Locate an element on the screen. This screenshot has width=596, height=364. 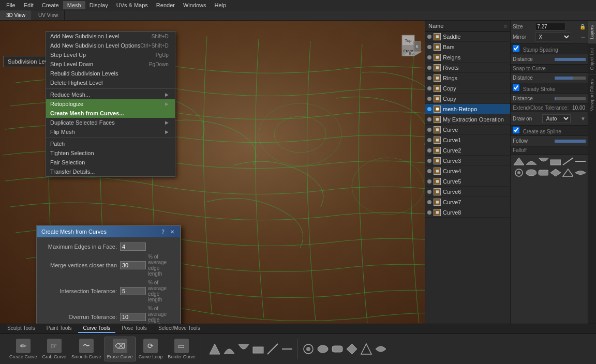
dd-delete-highest: Delete Highest Level is located at coordinates (111, 83).